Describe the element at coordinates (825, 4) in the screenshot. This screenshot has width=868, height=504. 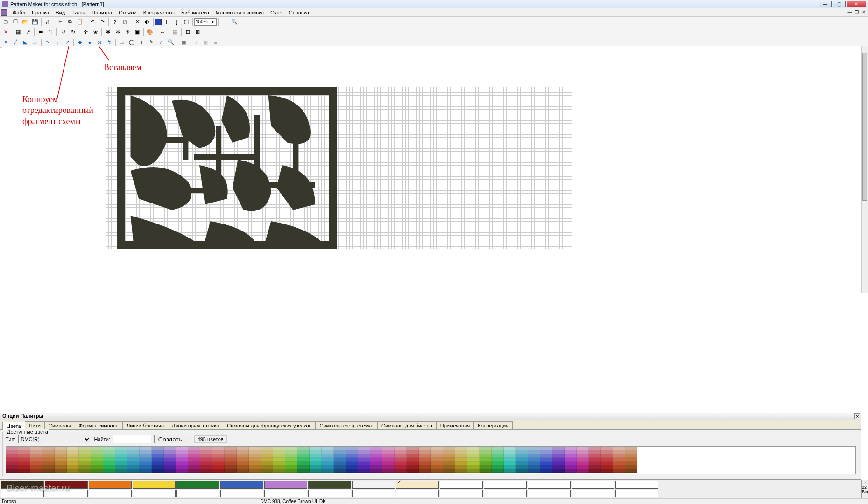
I see `minimize-button: —` at that location.